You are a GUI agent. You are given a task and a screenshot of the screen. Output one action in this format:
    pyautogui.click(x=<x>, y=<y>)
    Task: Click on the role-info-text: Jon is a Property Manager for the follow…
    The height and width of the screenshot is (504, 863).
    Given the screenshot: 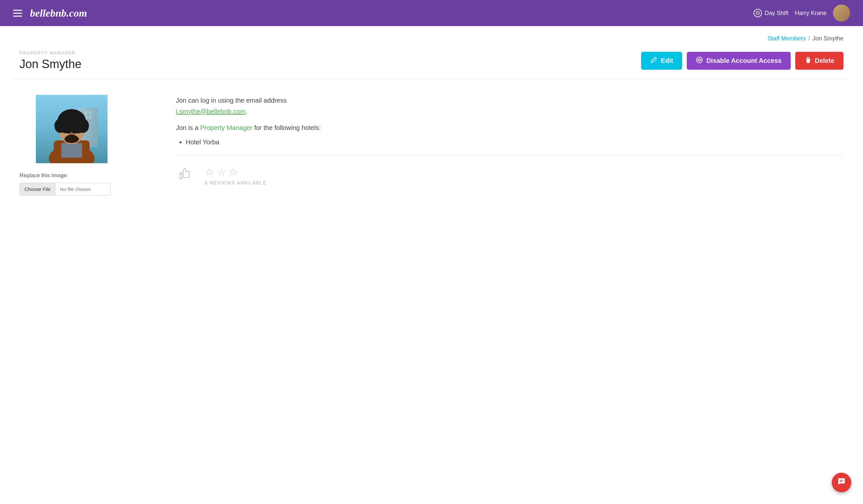 What is the action you would take?
    pyautogui.click(x=510, y=128)
    